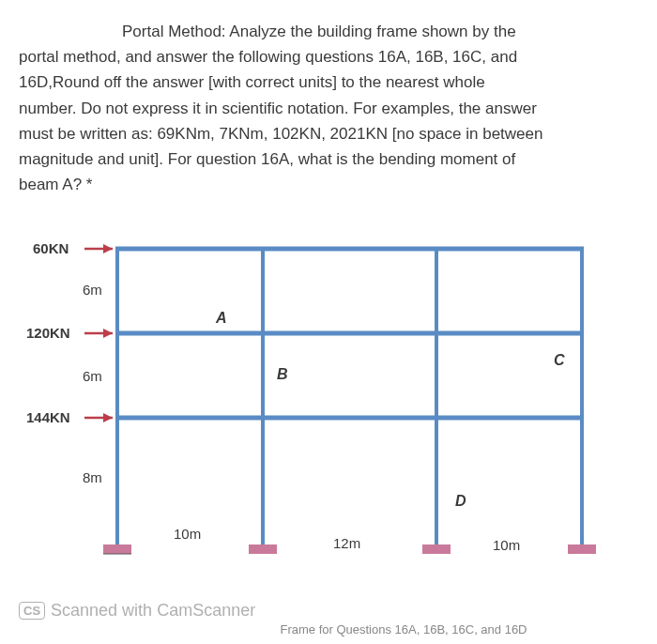  What do you see at coordinates (99, 333) in the screenshot?
I see `arrow-120kn` at bounding box center [99, 333].